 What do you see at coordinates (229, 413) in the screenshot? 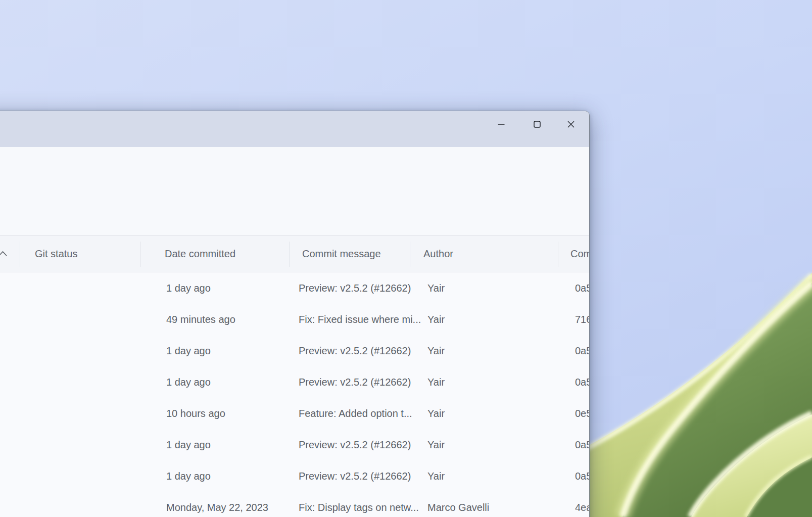
I see `cell-date: 10 hours ago` at bounding box center [229, 413].